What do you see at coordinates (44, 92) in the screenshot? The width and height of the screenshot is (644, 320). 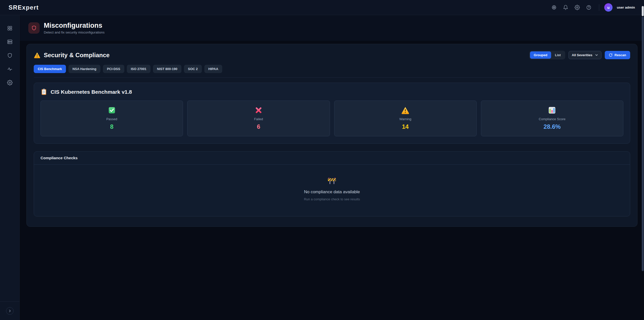 I see `clipboard-icon` at bounding box center [44, 92].